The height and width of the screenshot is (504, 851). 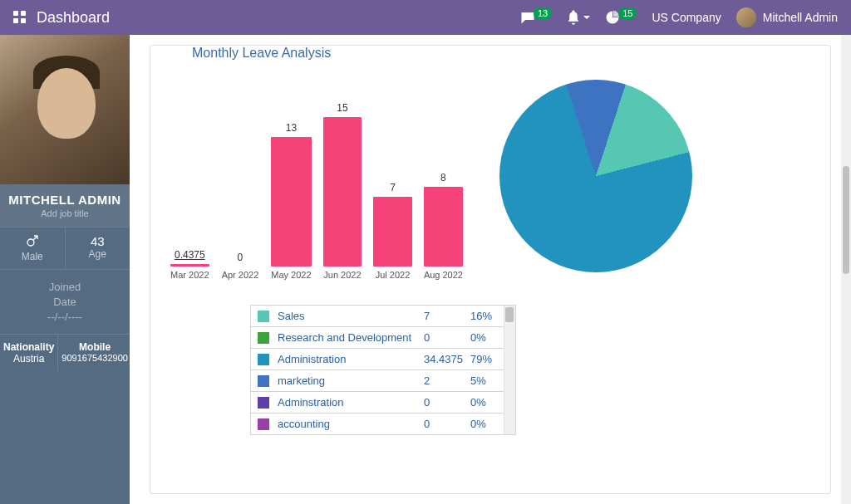 What do you see at coordinates (351, 402) in the screenshot?
I see `legend-name: Adminstration` at bounding box center [351, 402].